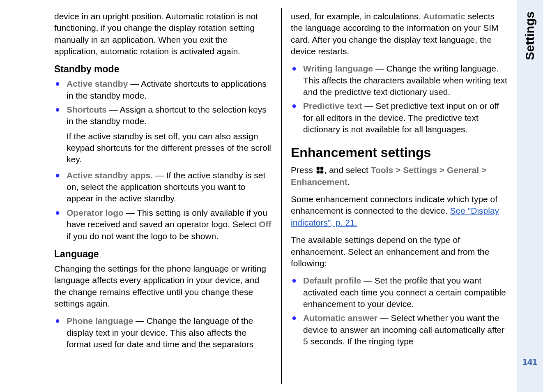 This screenshot has height=392, width=543. Describe the element at coordinates (163, 206) in the screenshot. I see `standby-list-cont: Active standby apps. — If the active sta…` at that location.